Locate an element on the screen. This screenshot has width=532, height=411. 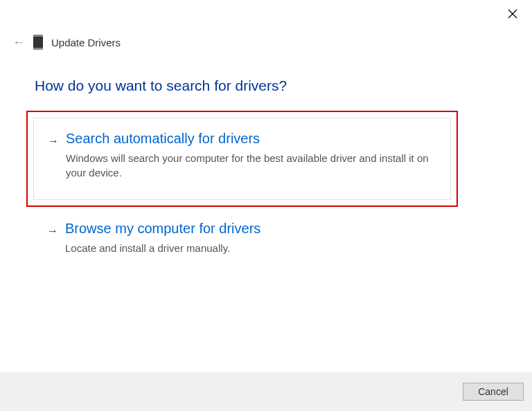
option-text-wrapper: Search automatically for drivers Windows… is located at coordinates (251, 155).